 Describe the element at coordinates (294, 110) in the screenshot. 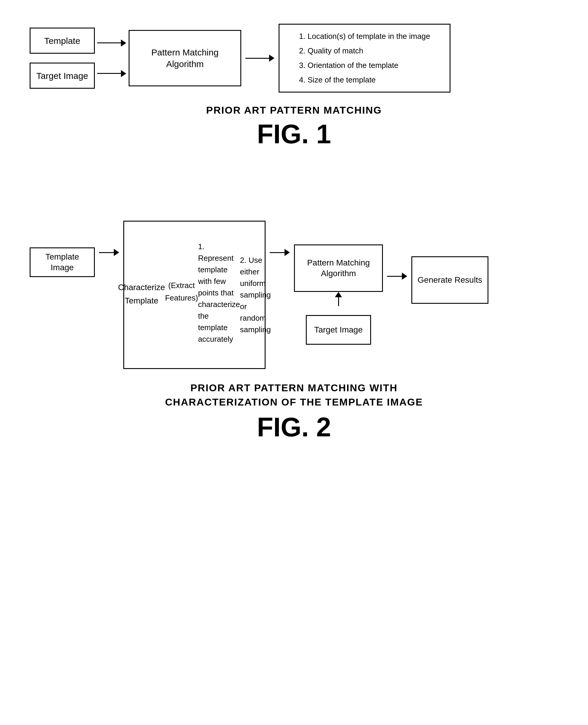

I see `fig1-caption: PRIOR ART PATTERN MATCHING` at that location.